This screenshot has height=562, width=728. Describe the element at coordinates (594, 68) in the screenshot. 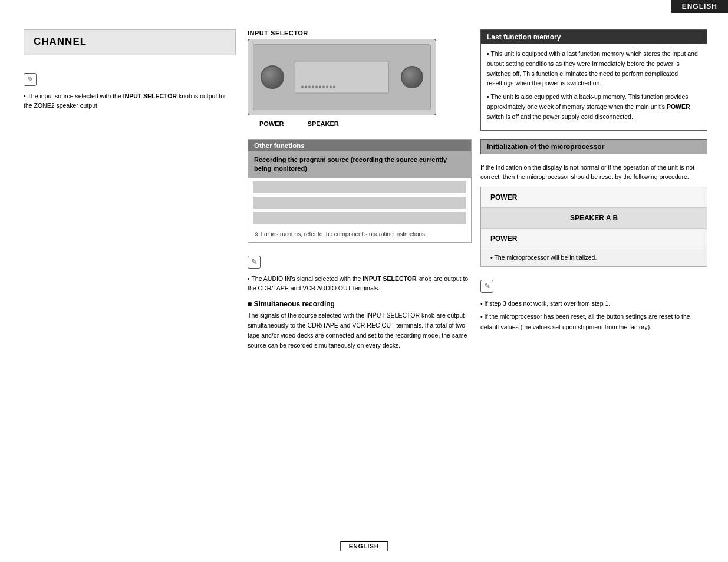

I see `last-function-text1: • This unit is equipped with a last func…` at that location.